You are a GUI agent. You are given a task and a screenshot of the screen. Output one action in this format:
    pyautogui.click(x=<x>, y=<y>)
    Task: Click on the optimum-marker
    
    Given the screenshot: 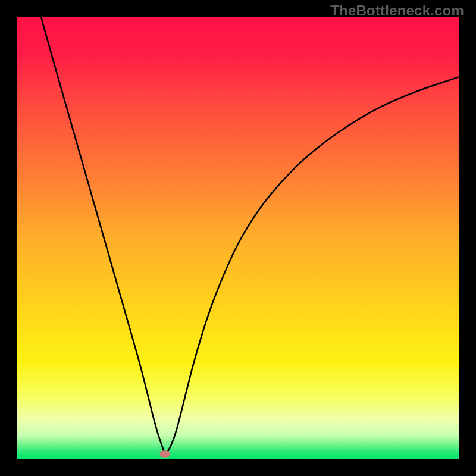 What is the action you would take?
    pyautogui.click(x=165, y=455)
    